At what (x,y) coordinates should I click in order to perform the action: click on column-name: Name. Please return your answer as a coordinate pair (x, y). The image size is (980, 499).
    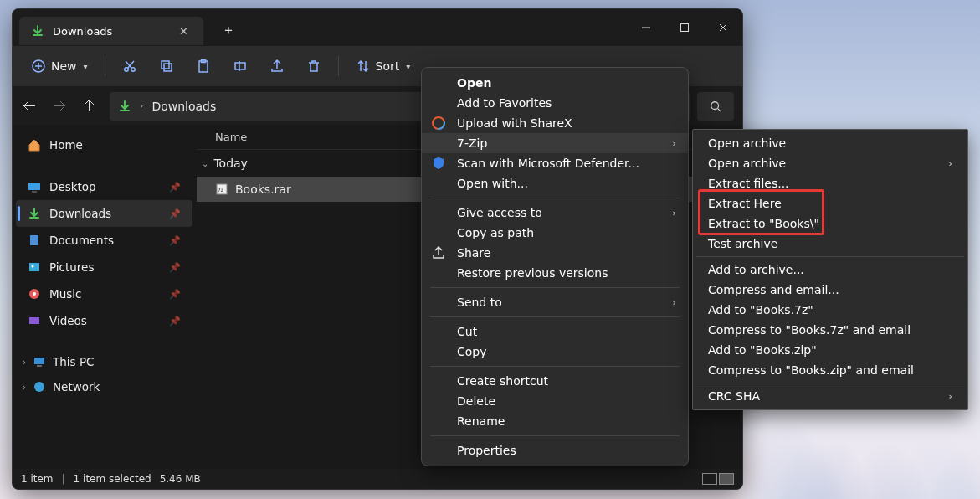
    Looking at the image, I should click on (231, 137).